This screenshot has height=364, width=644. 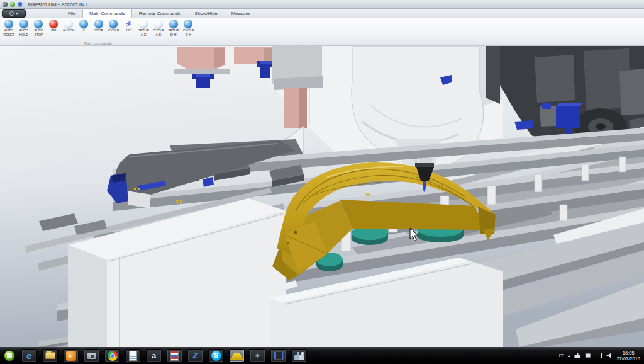 I want to click on auto-hold-button: AUTO HOLD, so click(x=24, y=30).